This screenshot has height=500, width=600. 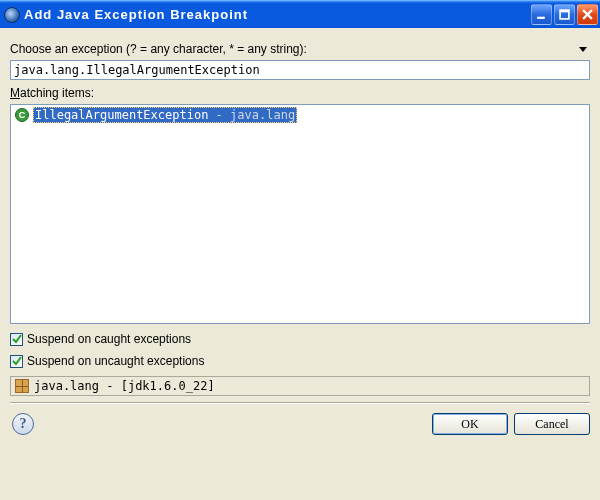 I want to click on minimize-button, so click(x=542, y=14).